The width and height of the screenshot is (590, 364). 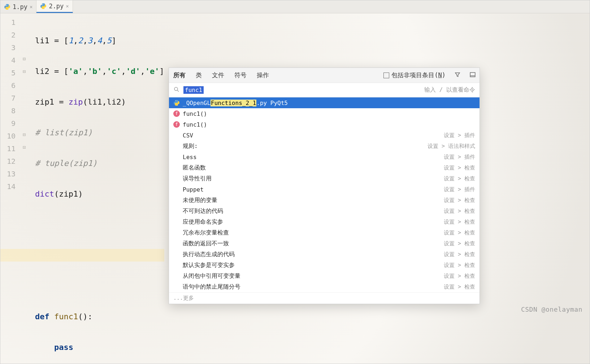 I want to click on search-result-item: Puppet设置 > 插件, so click(x=324, y=189).